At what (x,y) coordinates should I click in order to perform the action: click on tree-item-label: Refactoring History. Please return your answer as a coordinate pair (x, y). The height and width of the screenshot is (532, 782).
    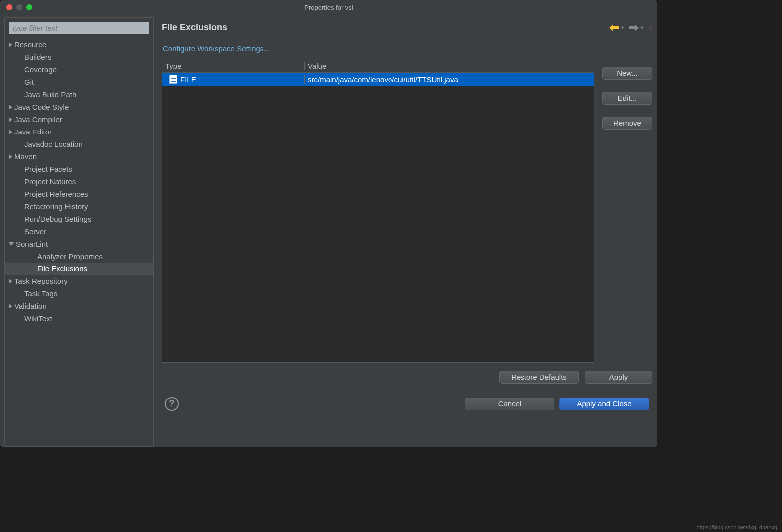
    Looking at the image, I should click on (56, 206).